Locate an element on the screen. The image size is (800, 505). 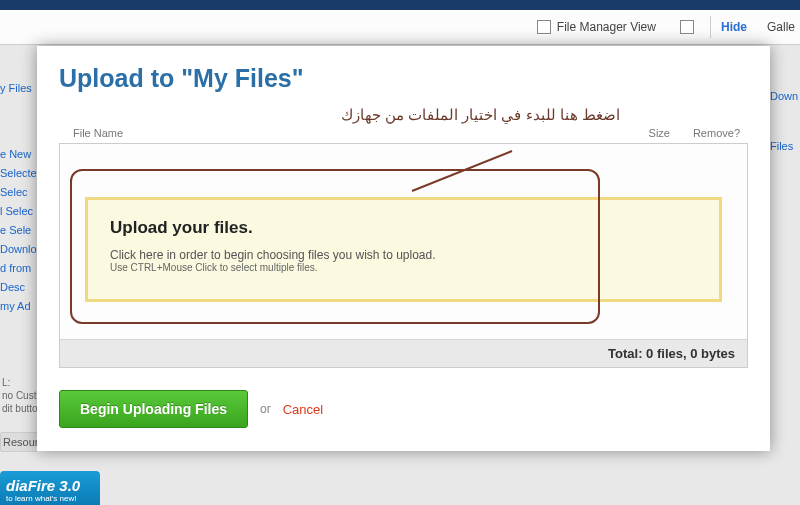
right-link: Down is located at coordinates (785, 96).